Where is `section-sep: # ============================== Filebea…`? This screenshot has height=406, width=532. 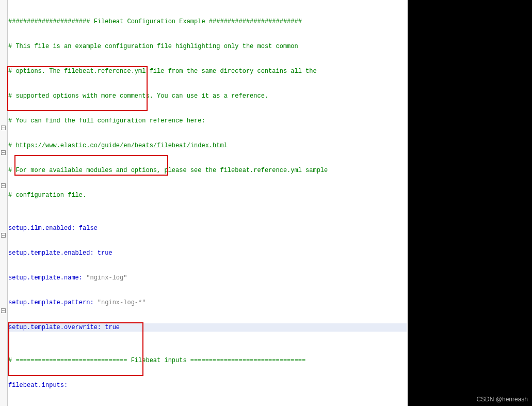
section-sep: # ============================== Filebea… is located at coordinates (157, 361).